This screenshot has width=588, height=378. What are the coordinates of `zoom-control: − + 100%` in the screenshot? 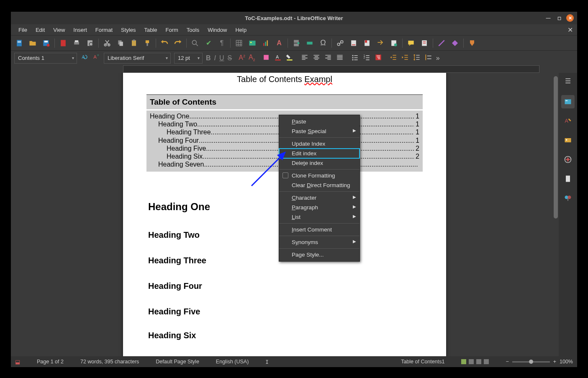 It's located at (539, 362).